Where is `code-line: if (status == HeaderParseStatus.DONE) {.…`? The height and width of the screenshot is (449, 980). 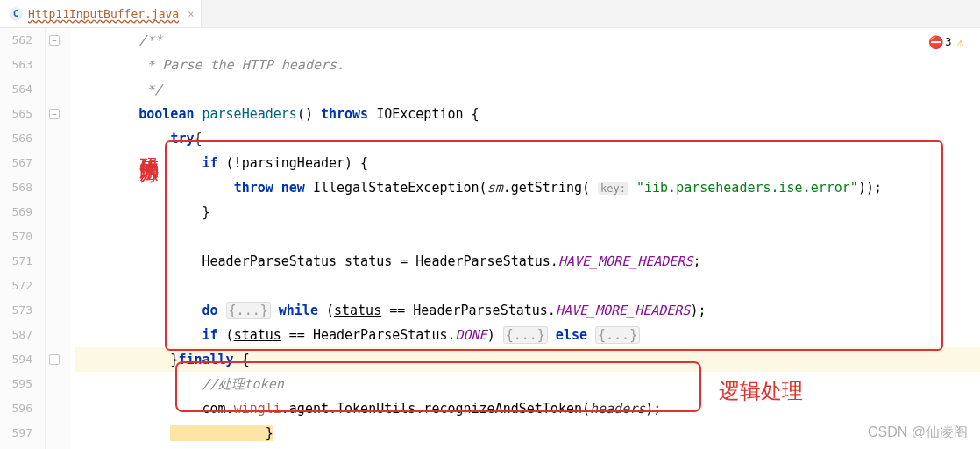
code-line: if (status == HeaderParseStatus.DONE) {.… is located at coordinates (528, 335).